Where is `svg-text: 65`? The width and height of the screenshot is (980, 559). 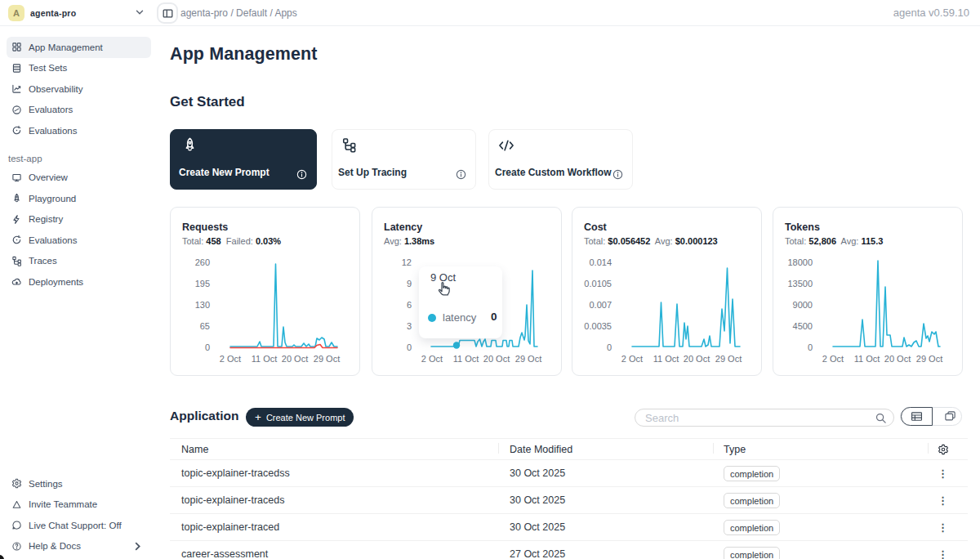
svg-text: 65 is located at coordinates (205, 326).